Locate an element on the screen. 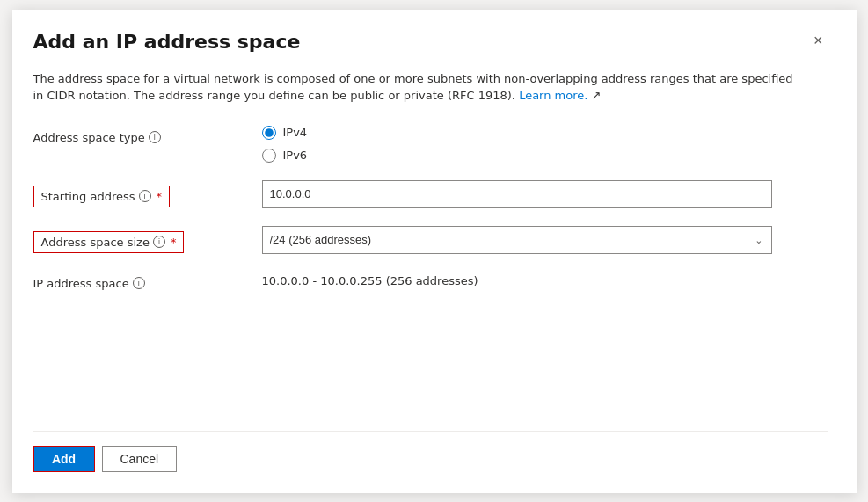  address-space-size-label-col: Address space size i * is located at coordinates (148, 239).